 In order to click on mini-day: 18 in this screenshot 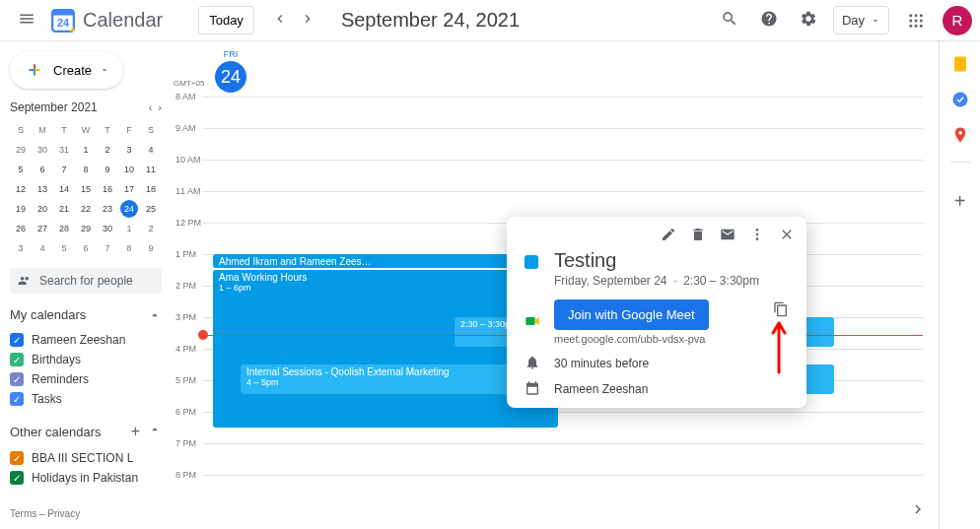, I will do `click(151, 189)`.